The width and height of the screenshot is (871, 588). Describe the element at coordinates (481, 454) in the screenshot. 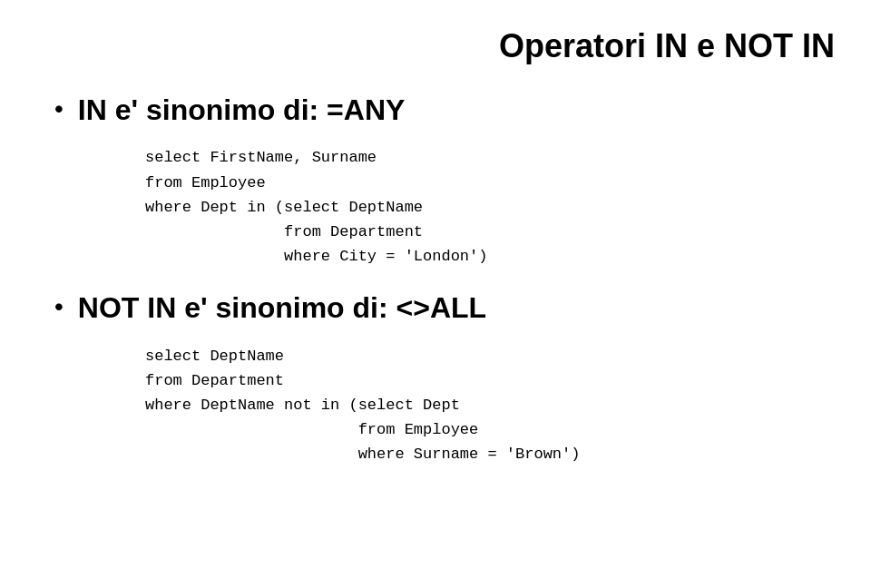

I see `code2-line5: where Surname = 'Brown')` at that location.